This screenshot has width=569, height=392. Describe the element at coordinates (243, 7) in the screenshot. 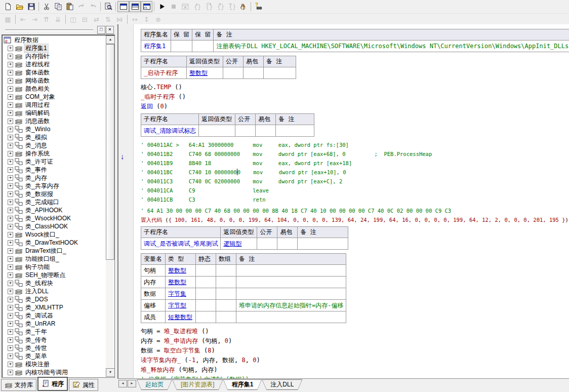

I see `pause-hand-button` at that location.